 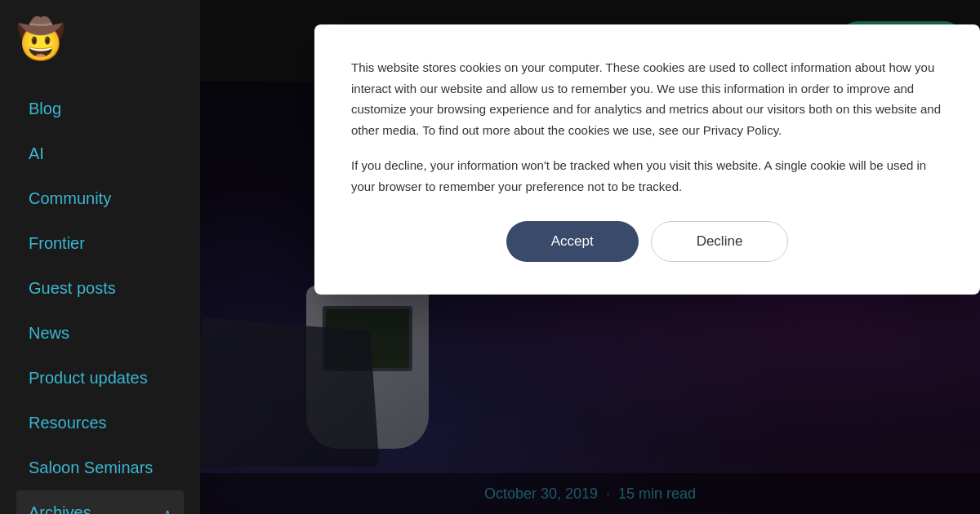 I want to click on sidebar-item-archives: Archives ∧, so click(x=100, y=503).